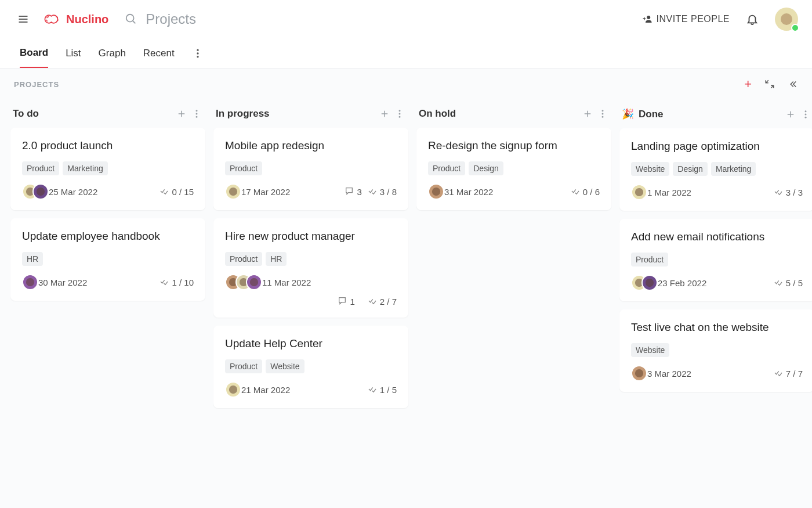 This screenshot has width=812, height=508. I want to click on notifications-icon, so click(752, 19).